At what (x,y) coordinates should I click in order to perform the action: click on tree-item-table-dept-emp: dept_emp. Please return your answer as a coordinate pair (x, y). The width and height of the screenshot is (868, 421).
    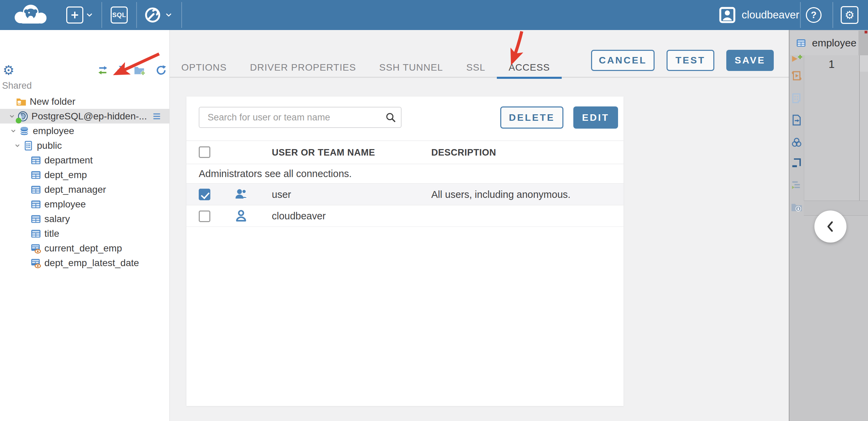
    Looking at the image, I should click on (85, 175).